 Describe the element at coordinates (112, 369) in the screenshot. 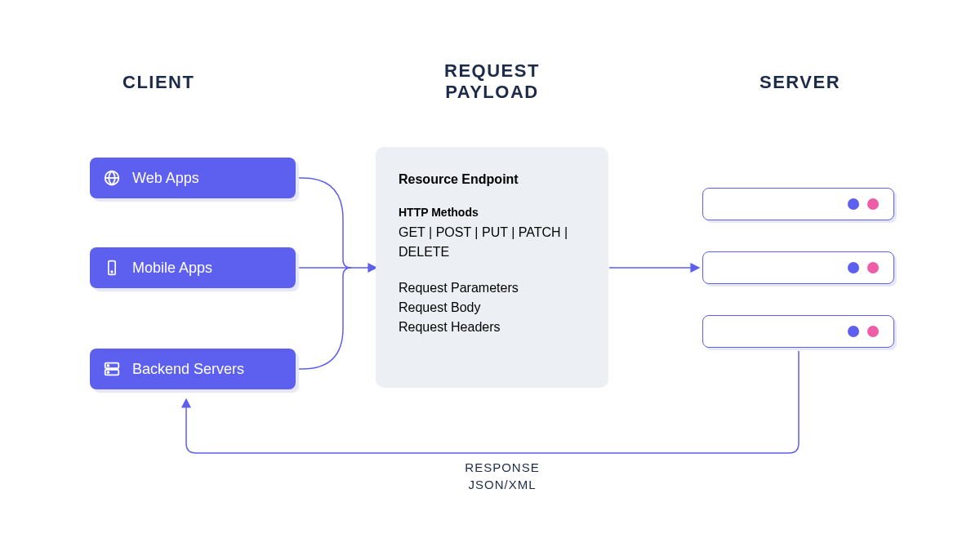

I see `server-icon` at that location.